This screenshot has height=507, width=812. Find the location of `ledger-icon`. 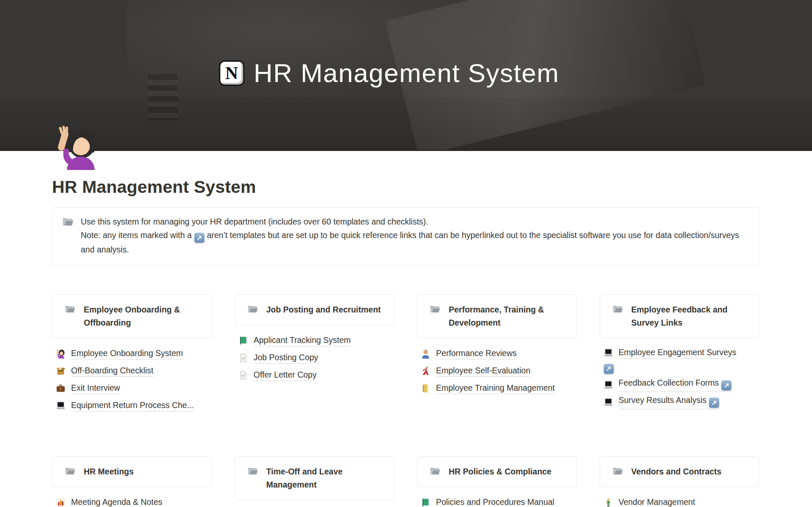

ledger-icon is located at coordinates (425, 388).